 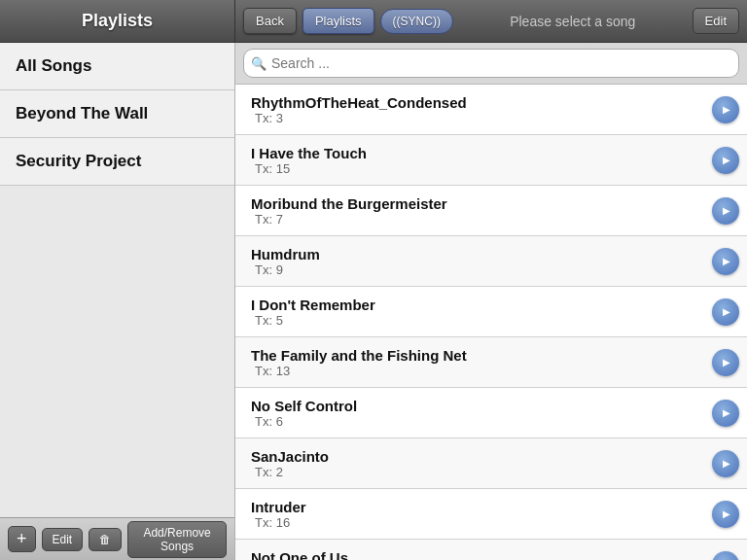 I want to click on sidebar-item-label: All Songs, so click(x=53, y=66).